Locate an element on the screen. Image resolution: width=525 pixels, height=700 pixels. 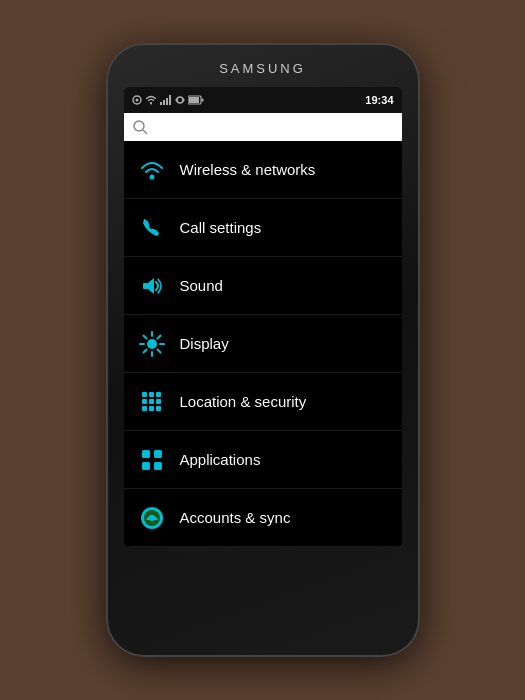
wireless-icon is located at coordinates (152, 170).